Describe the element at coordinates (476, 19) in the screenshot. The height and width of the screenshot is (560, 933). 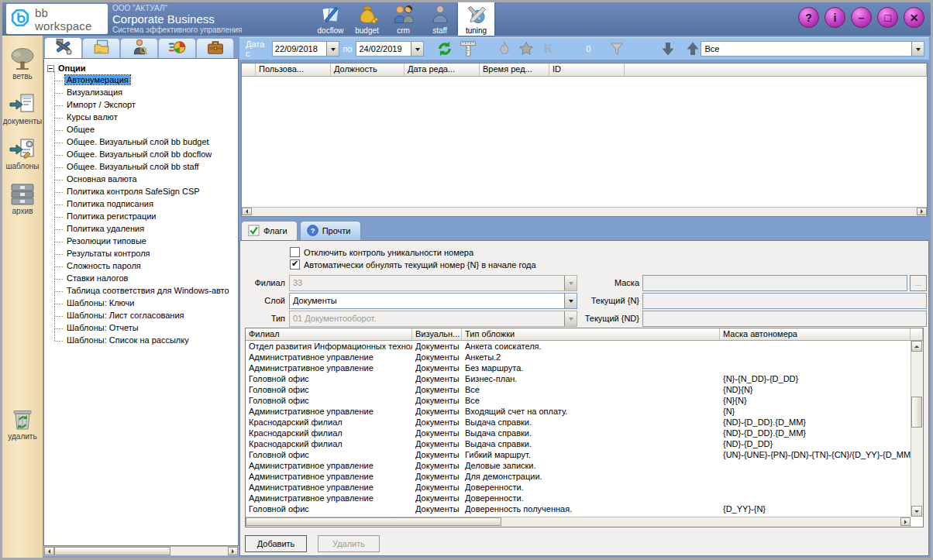
I see `module-tuning: tuning` at that location.